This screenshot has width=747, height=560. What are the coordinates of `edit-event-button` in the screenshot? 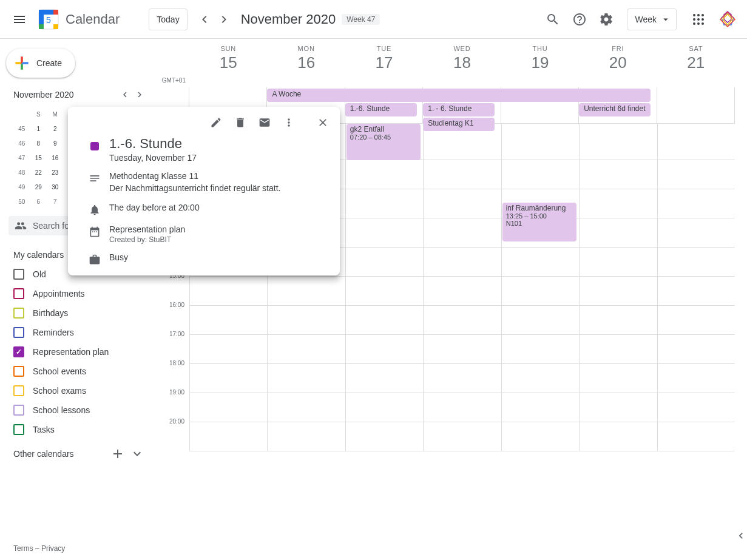 It's located at (216, 123).